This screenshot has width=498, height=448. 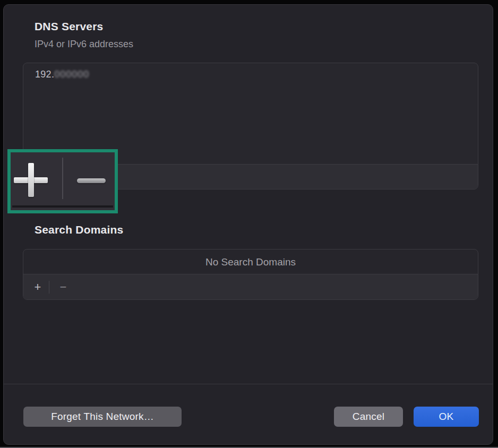 What do you see at coordinates (79, 230) in the screenshot?
I see `search-domains-title: Search Domains` at bounding box center [79, 230].